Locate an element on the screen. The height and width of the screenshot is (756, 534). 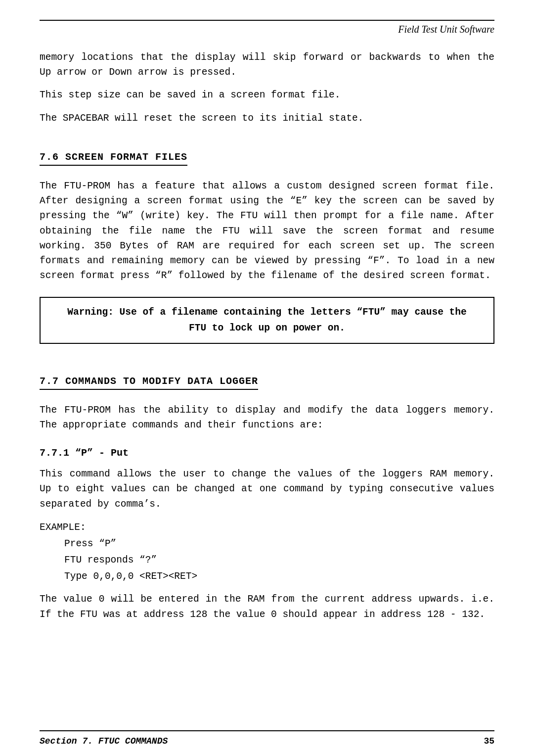
section-77: 7.7 COMMANDS TO MODIFY DATA LOGGER The F… is located at coordinates (267, 395).